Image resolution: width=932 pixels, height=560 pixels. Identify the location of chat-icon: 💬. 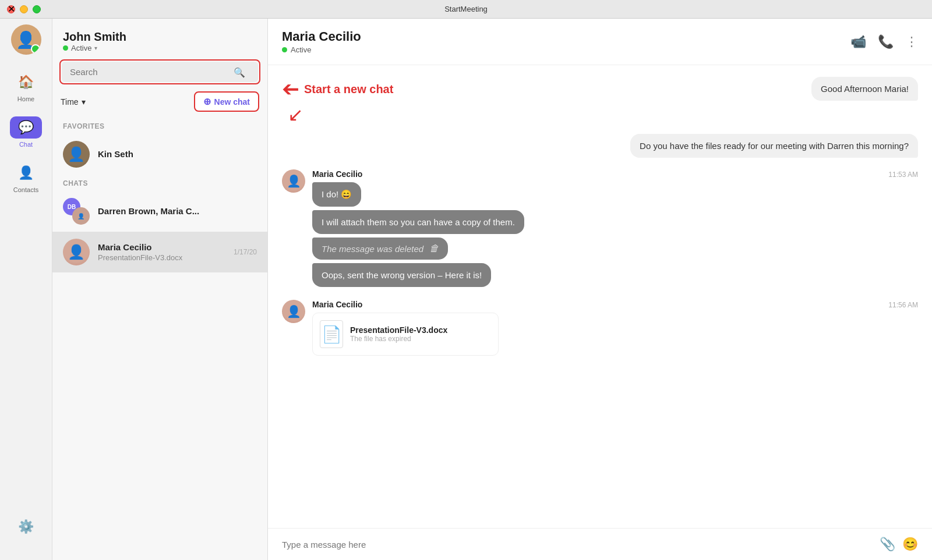
(26, 127).